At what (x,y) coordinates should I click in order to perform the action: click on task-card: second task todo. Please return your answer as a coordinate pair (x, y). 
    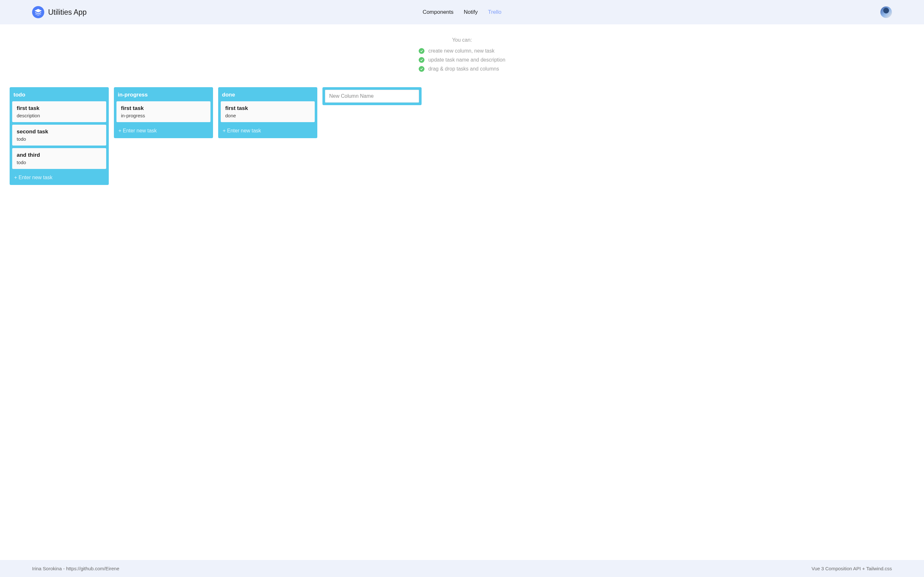
    Looking at the image, I should click on (59, 135).